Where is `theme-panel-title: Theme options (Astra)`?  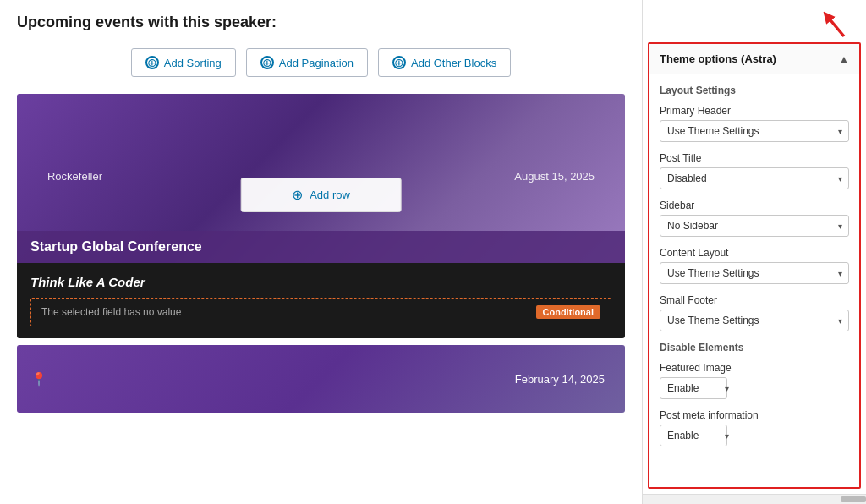
theme-panel-title: Theme options (Astra) is located at coordinates (718, 59).